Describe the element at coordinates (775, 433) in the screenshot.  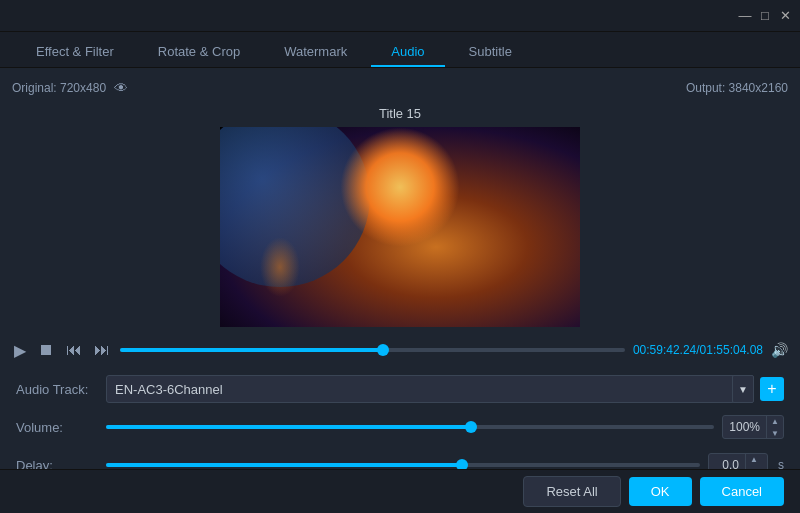
I see `volume-down-button: ▼` at that location.